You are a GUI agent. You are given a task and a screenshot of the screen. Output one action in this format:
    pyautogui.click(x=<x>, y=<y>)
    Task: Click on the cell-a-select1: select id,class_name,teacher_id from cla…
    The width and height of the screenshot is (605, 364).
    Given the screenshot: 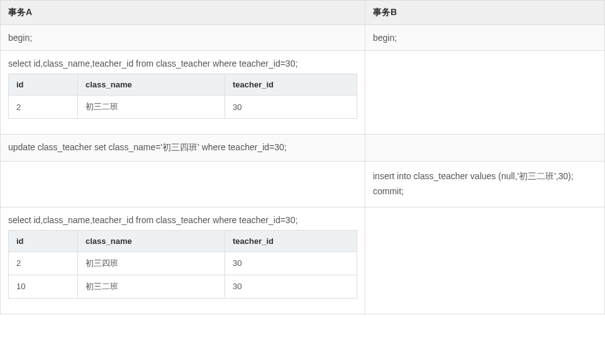 What is the action you would take?
    pyautogui.click(x=183, y=93)
    